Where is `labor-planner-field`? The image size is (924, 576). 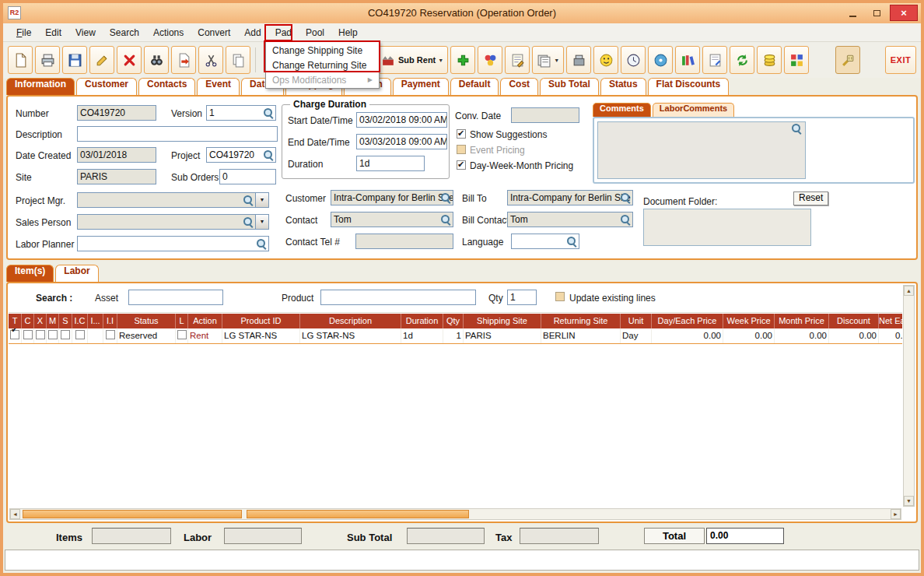
labor-planner-field is located at coordinates (173, 244).